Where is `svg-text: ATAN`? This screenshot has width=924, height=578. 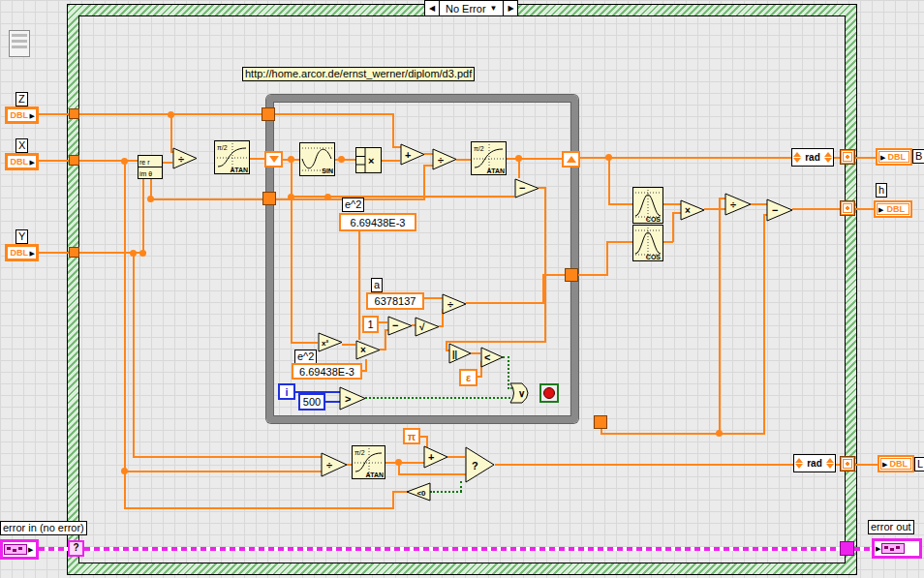
svg-text: ATAN is located at coordinates (375, 474).